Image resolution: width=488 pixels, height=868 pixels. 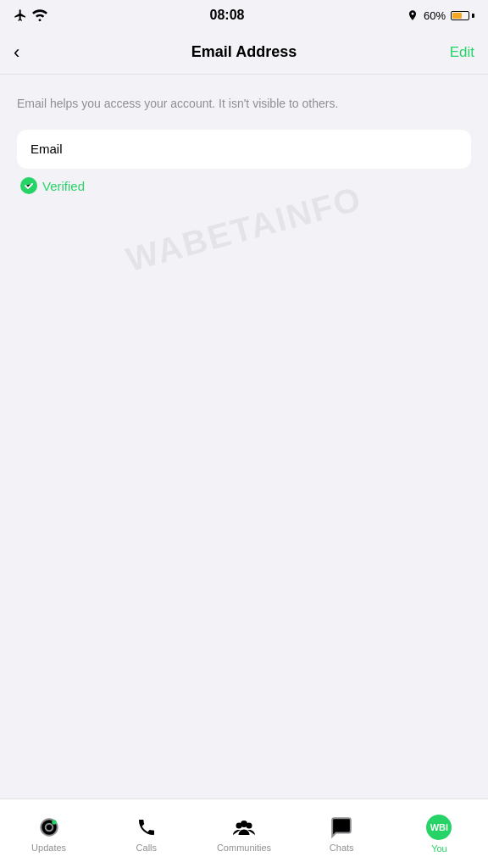 I want to click on email-card: Email, so click(x=244, y=149).